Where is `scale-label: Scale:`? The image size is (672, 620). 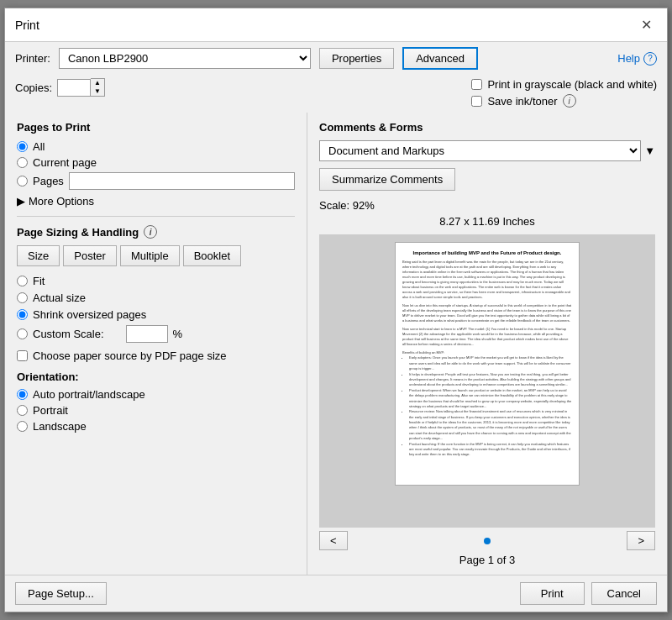
scale-label: Scale: is located at coordinates (334, 205).